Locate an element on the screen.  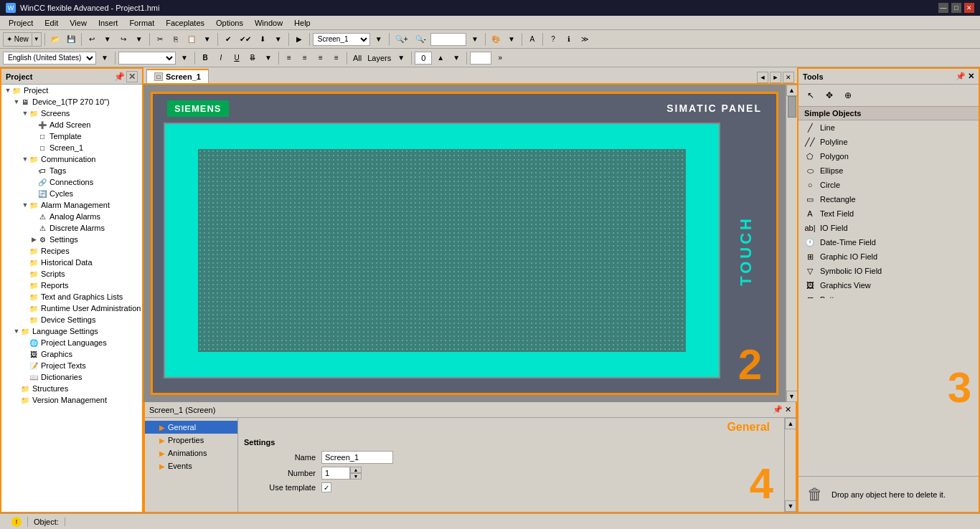
tool-circle: ○Circle is located at coordinates (888, 185).